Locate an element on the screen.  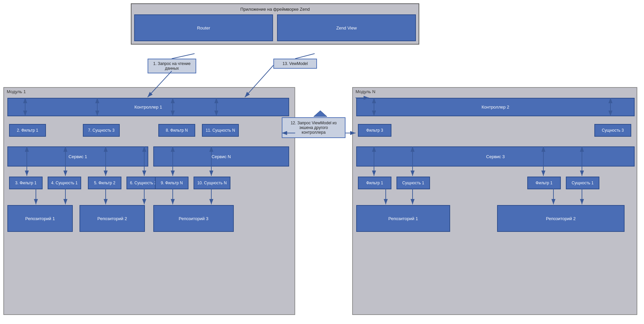
zendview-box: Zend View is located at coordinates (346, 28).